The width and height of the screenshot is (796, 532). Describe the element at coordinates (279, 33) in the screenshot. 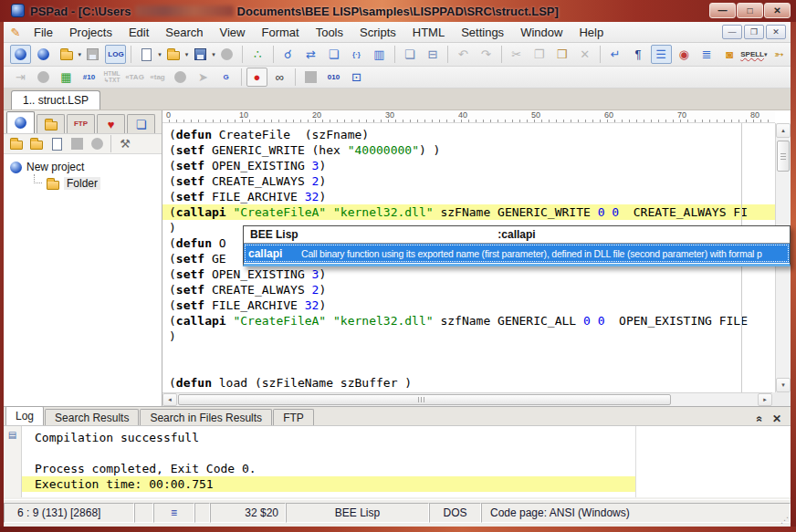

I see `menu-format: Format` at that location.